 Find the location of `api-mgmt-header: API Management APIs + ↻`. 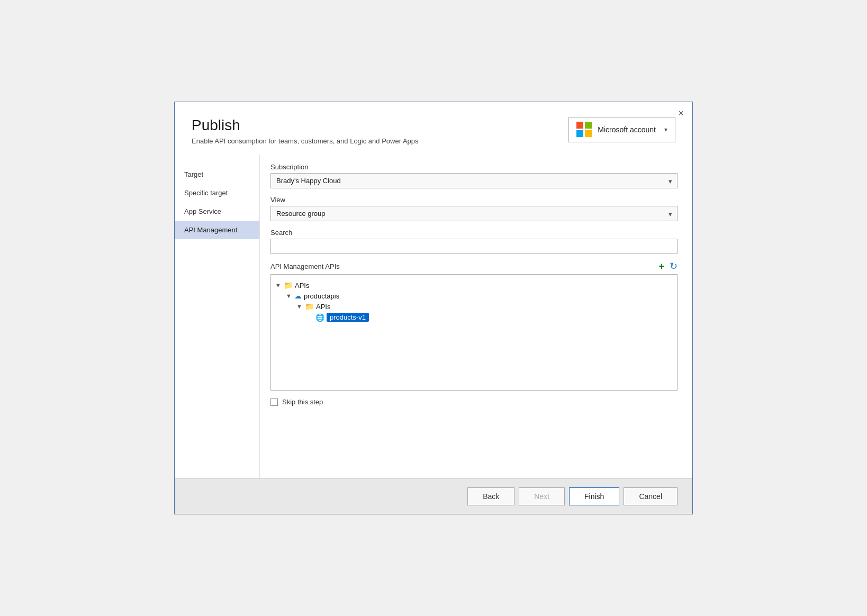

api-mgmt-header: API Management APIs + ↻ is located at coordinates (474, 266).